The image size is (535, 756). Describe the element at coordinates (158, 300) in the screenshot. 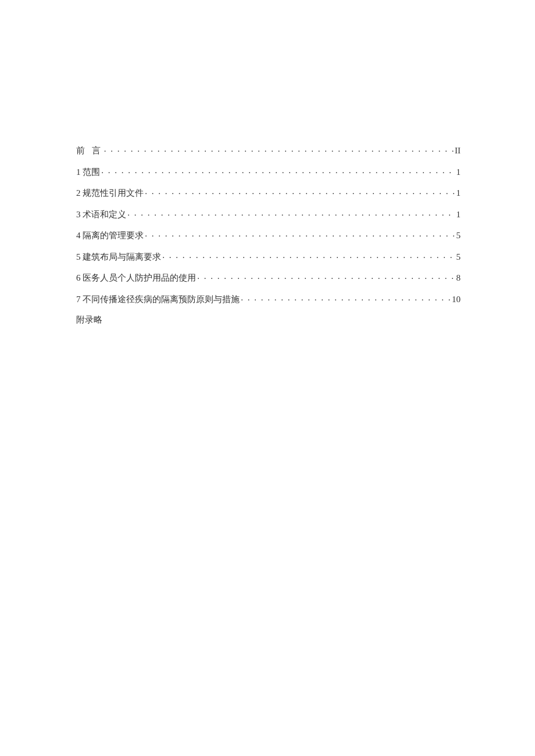

I see `toc-entry-title: 7 不同传播途径疾病的隔离预防原则与措施` at that location.